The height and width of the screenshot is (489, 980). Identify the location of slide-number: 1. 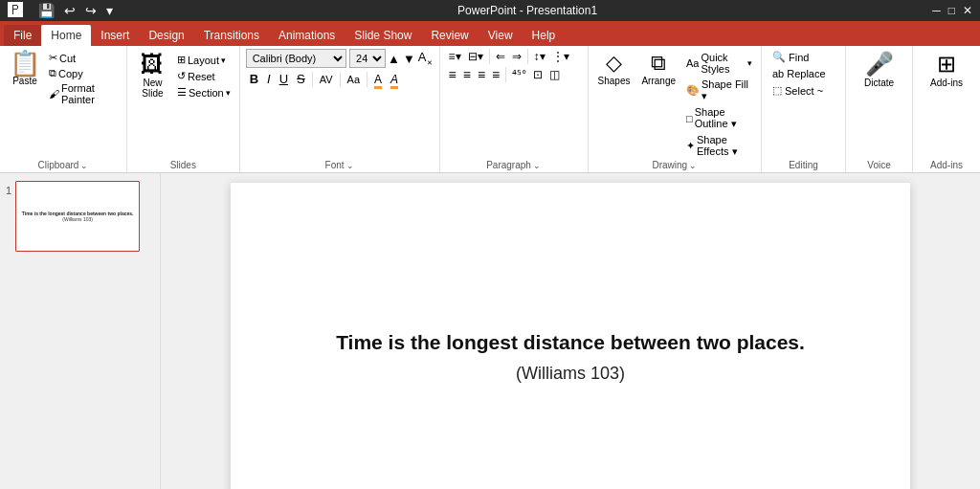
(9, 190).